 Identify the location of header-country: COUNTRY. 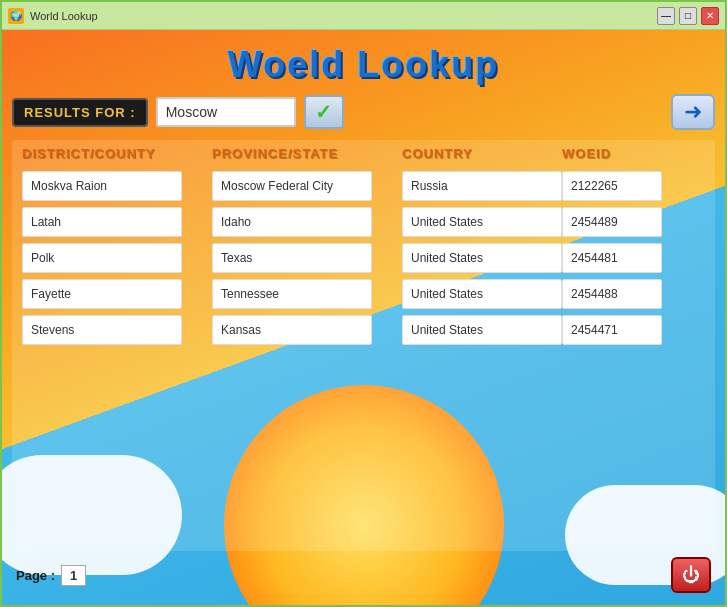
(482, 154).